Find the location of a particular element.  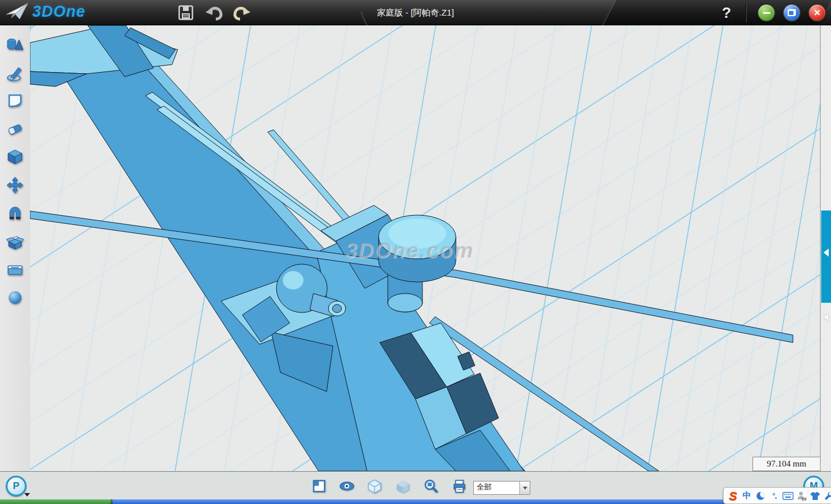

minimize-icon is located at coordinates (766, 13).